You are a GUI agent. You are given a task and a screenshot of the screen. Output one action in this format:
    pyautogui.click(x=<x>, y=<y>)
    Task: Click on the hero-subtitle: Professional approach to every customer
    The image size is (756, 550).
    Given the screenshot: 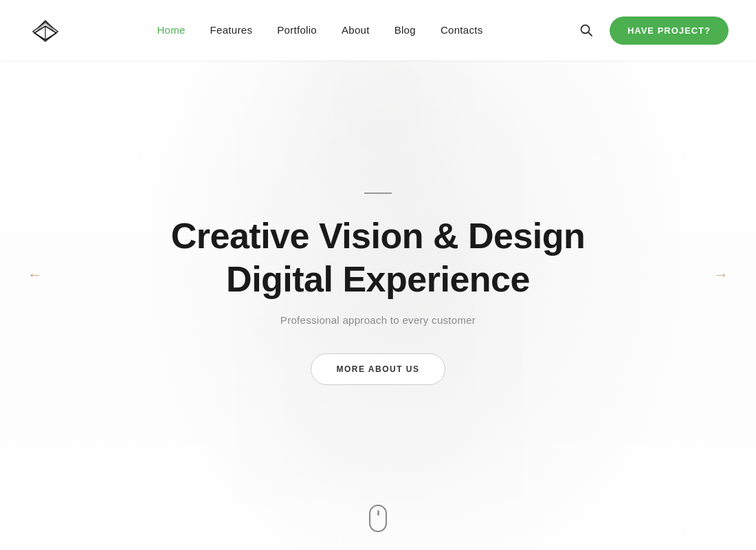 What is the action you would take?
    pyautogui.click(x=378, y=320)
    